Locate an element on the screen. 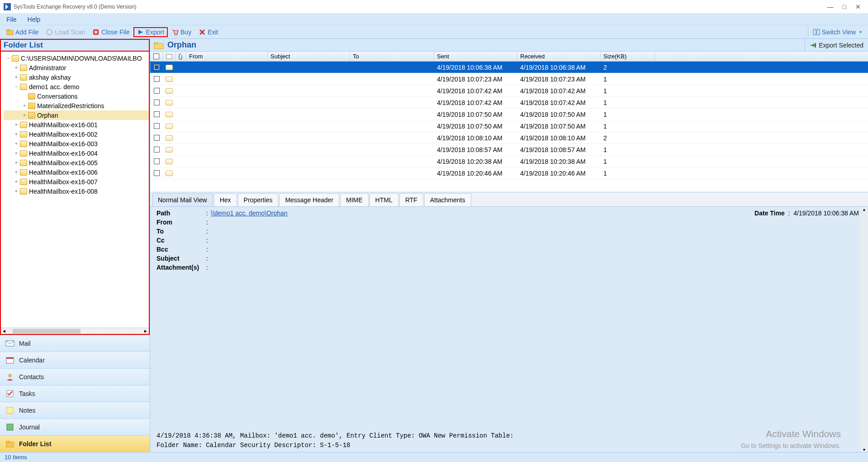 The height and width of the screenshot is (462, 868). tree-h-scrollbar: ◄ ► is located at coordinates (75, 331).